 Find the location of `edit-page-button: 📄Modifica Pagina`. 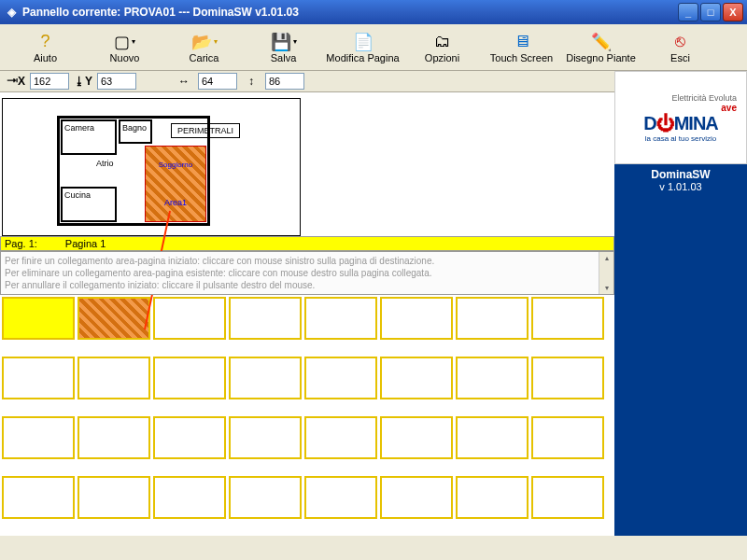

edit-page-button: 📄Modifica Pagina is located at coordinates (362, 48).